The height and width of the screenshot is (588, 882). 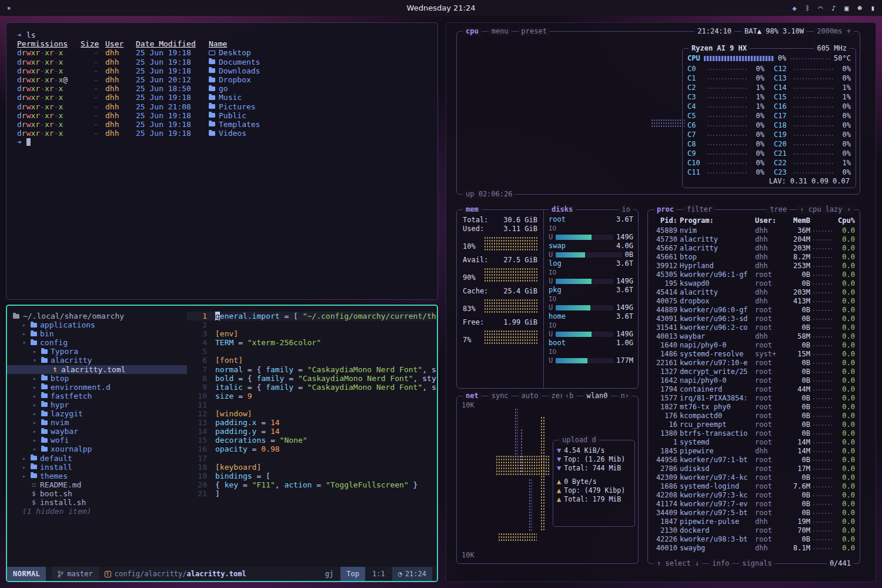 I want to click on user-icon: ☻, so click(x=860, y=8).